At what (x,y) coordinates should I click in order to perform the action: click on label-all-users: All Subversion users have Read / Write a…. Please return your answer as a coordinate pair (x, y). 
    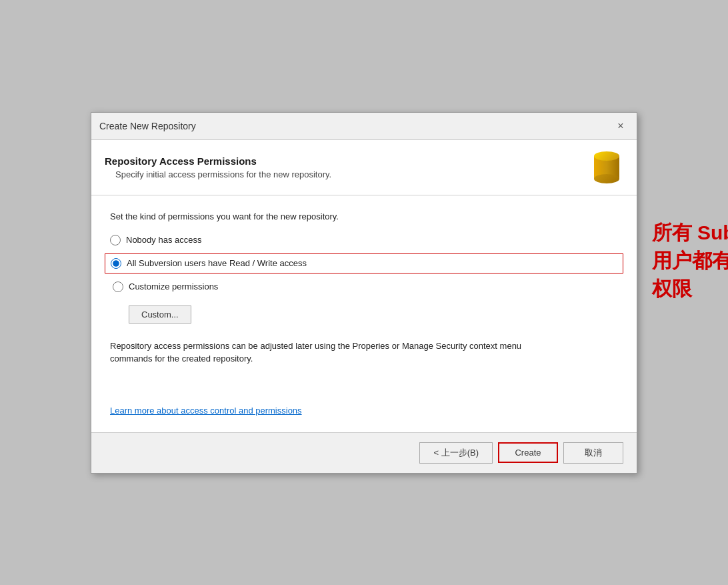
    Looking at the image, I should click on (217, 263).